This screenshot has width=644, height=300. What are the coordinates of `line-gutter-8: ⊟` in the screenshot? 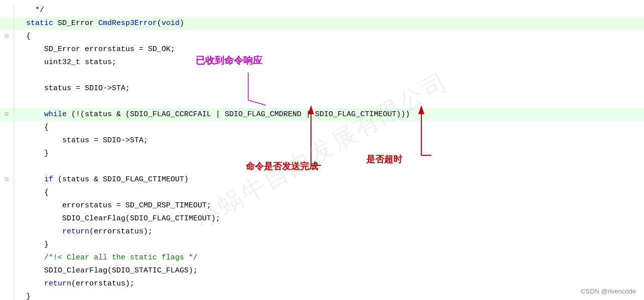 It's located at (7, 115).